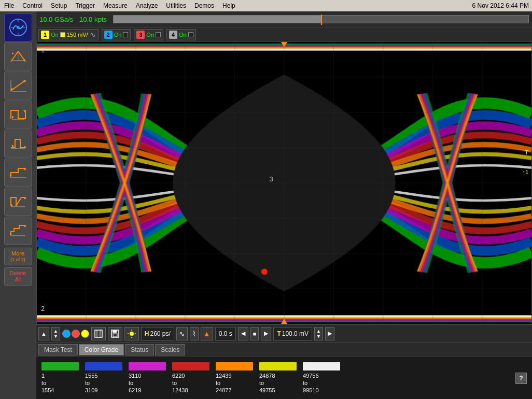 This screenshot has height=399, width=532. I want to click on sidebar: More (1 of 2) Delete All, so click(18, 205).